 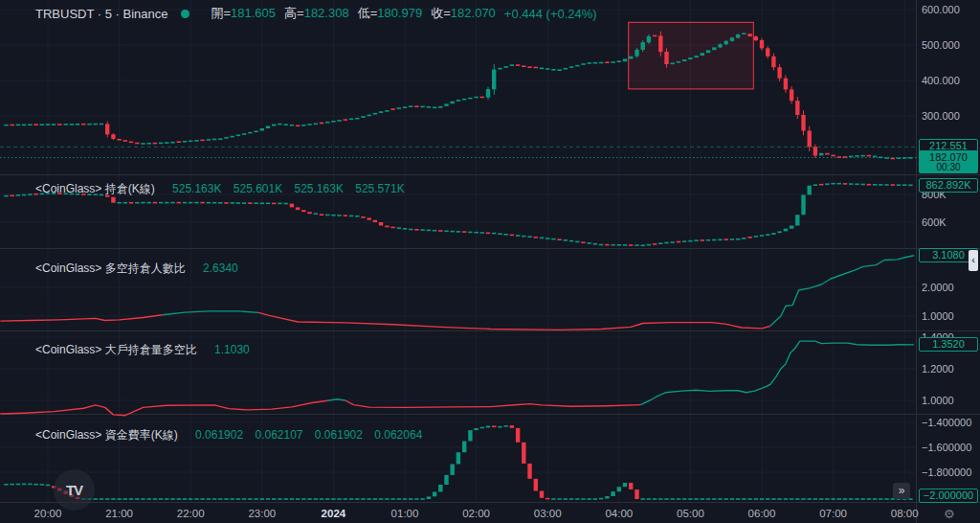 What do you see at coordinates (833, 513) in the screenshot?
I see `time-tick-label: 07:00` at bounding box center [833, 513].